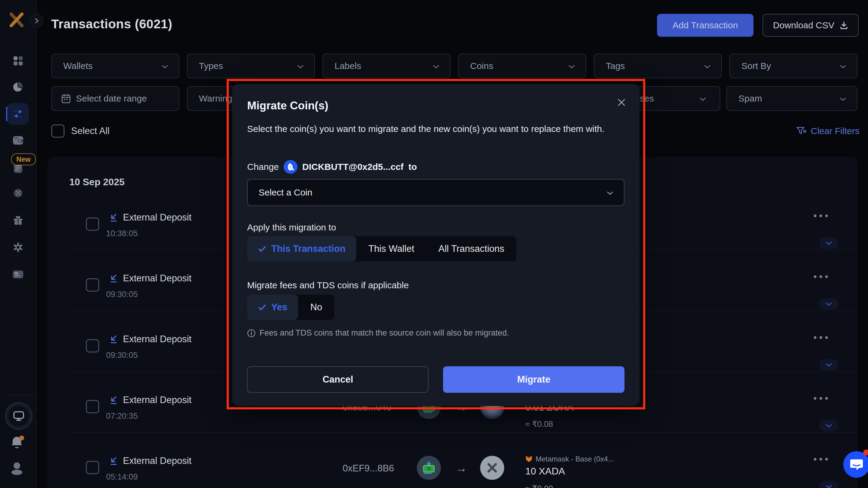 Image resolution: width=868 pixels, height=488 pixels. I want to click on filter-label: Types, so click(211, 66).